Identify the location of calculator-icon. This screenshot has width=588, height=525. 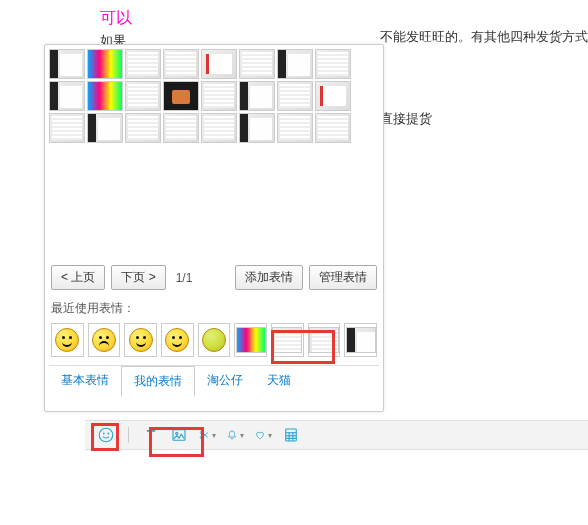
(291, 435).